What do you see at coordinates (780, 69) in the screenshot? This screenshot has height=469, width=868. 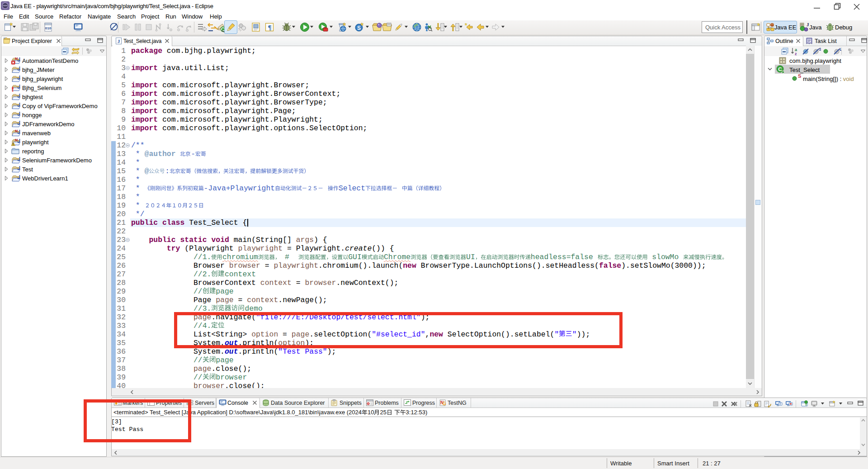 I see `svg-text: C` at bounding box center [780, 69].